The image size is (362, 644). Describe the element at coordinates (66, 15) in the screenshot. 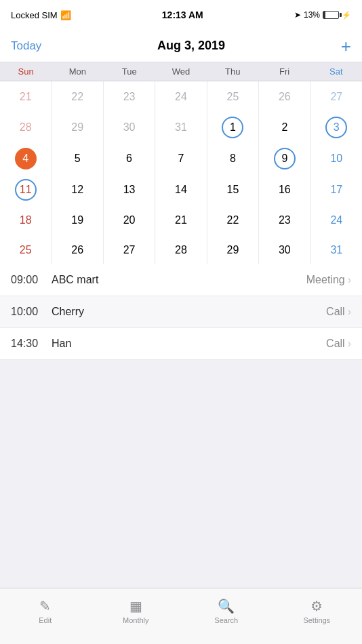

I see `wifi-icon: 📶` at that location.